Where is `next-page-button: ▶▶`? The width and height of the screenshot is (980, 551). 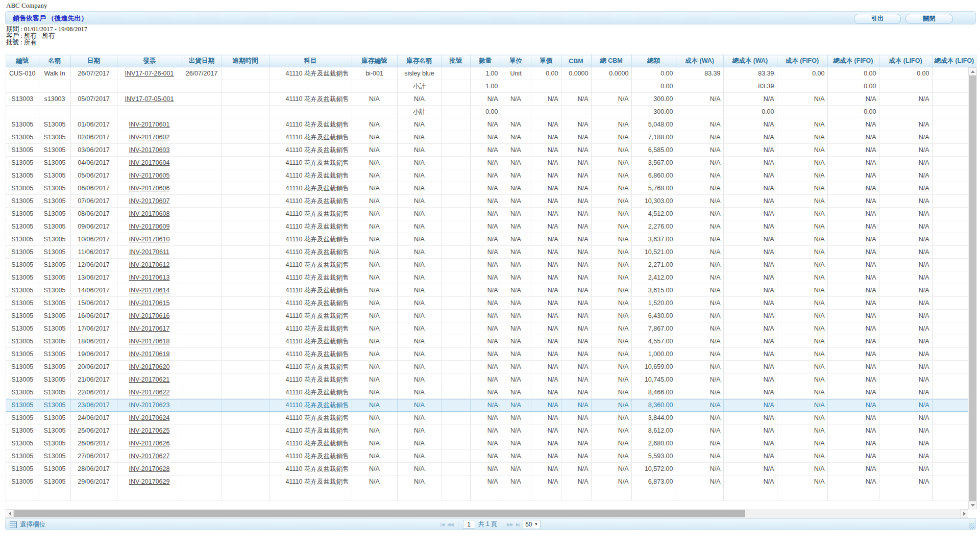 next-page-button: ▶▶ is located at coordinates (510, 524).